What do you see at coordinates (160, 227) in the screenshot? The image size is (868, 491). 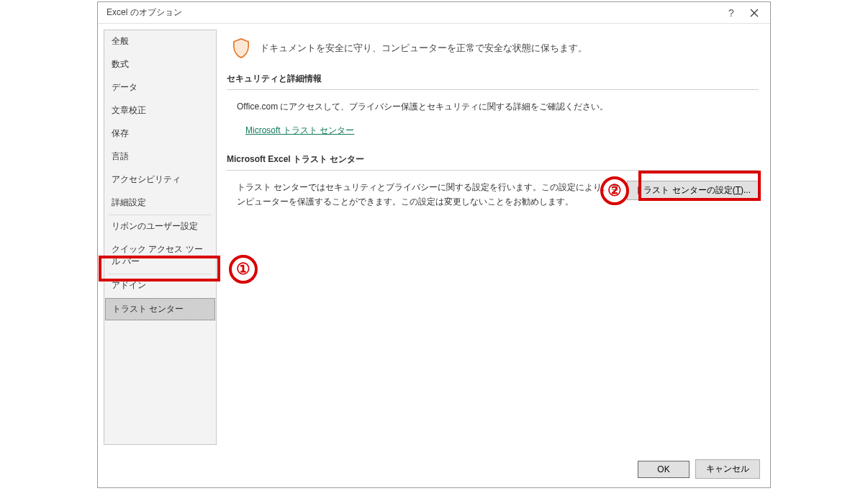 I see `sidebar-item-ribbon: リボンのユーザー設定` at bounding box center [160, 227].